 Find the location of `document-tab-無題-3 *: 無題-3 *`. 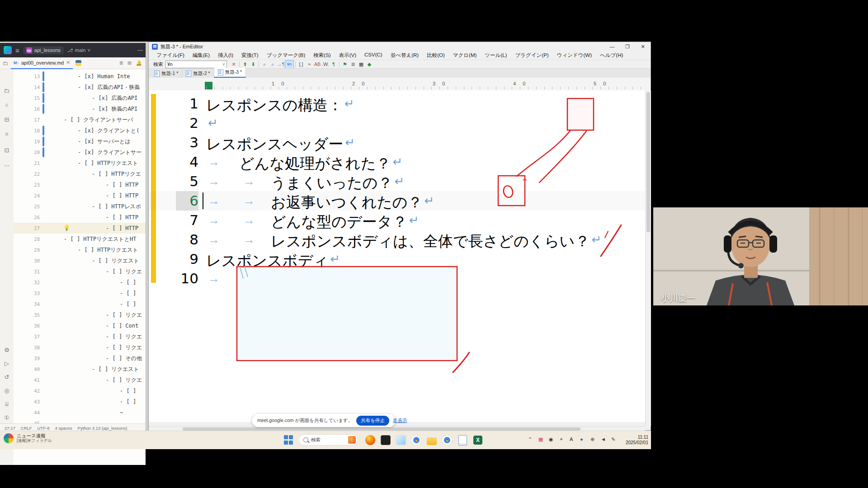

document-tab-無題-3 *: 無題-3 * is located at coordinates (230, 73).